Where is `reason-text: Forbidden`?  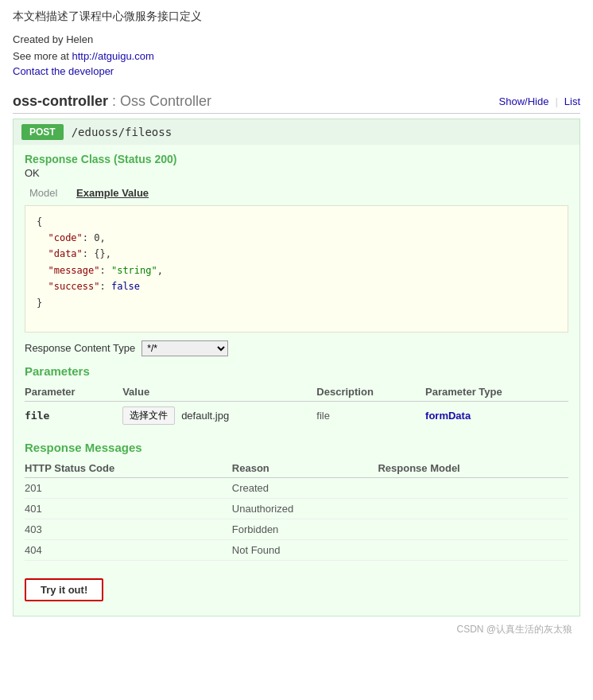
reason-text: Forbidden is located at coordinates (256, 530).